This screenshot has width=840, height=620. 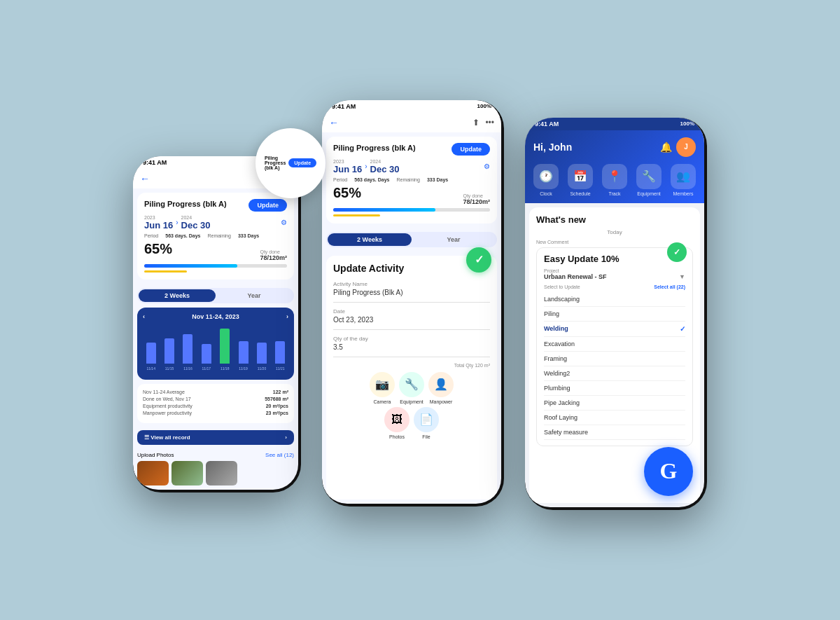 I want to click on progress-card-2: Piling Progress (blk A) Update 2023 Jun …, so click(x=412, y=180).